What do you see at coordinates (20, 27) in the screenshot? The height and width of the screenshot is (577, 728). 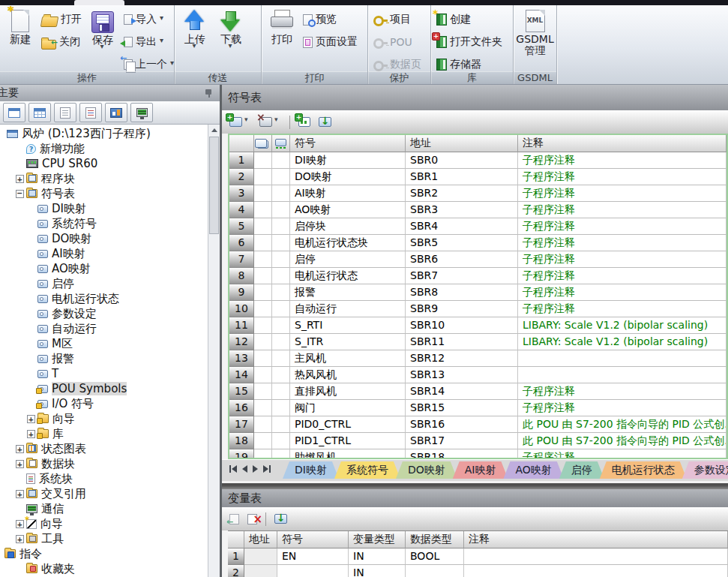 I see `new-button: 新建` at bounding box center [20, 27].